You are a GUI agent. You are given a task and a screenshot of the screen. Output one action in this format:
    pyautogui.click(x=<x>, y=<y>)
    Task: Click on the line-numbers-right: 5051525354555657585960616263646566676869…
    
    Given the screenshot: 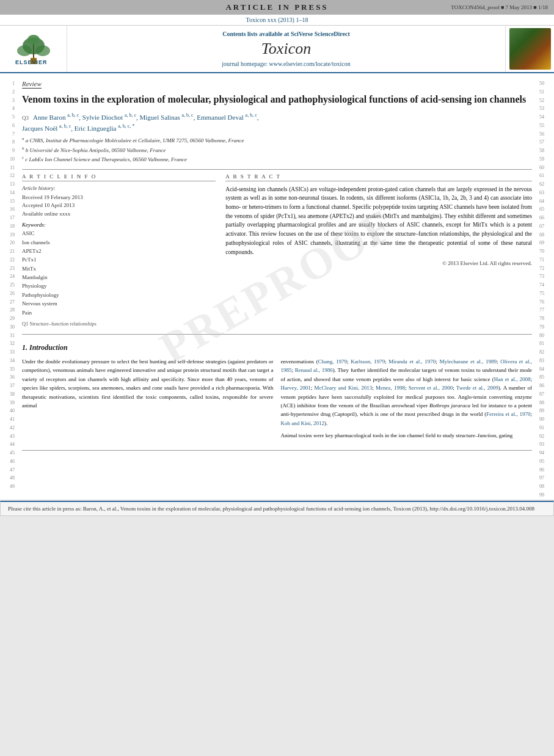 What is the action you would take?
    pyautogui.click(x=545, y=286)
    